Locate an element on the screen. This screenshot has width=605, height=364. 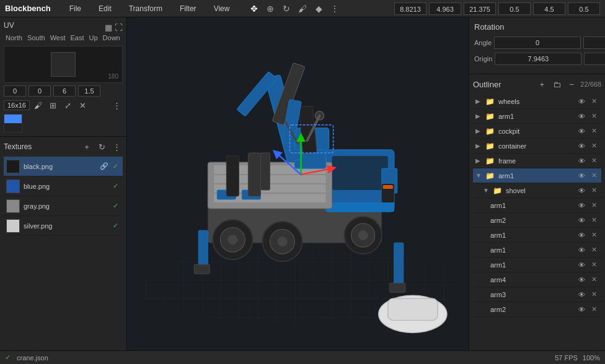
angle-x-input is located at coordinates (537, 43).